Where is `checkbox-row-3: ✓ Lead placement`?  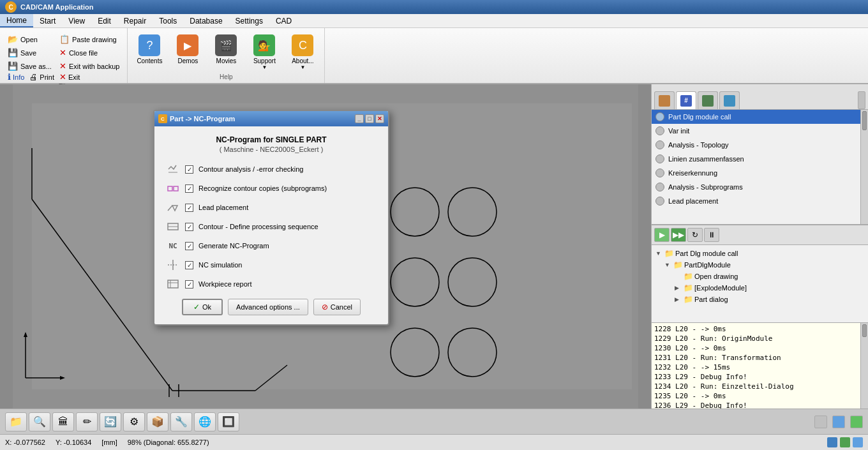 checkbox-row-3: ✓ Lead placement is located at coordinates (271, 207).